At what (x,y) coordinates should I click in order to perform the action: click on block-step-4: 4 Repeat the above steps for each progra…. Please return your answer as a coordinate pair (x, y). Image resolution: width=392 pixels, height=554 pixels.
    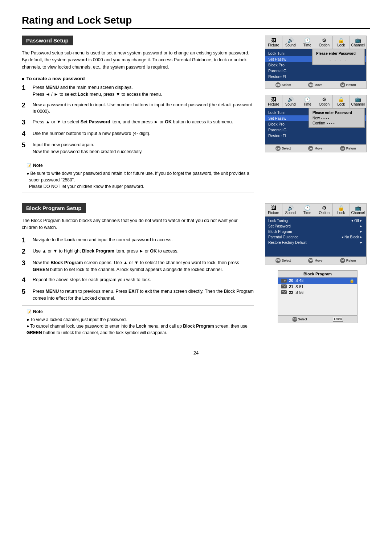
    Looking at the image, I should click on (138, 280).